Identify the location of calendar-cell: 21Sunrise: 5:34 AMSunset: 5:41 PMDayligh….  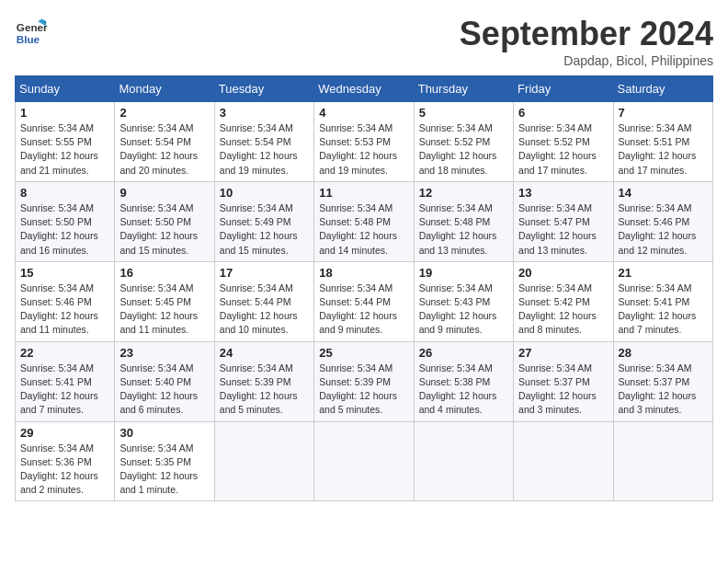
(663, 302).